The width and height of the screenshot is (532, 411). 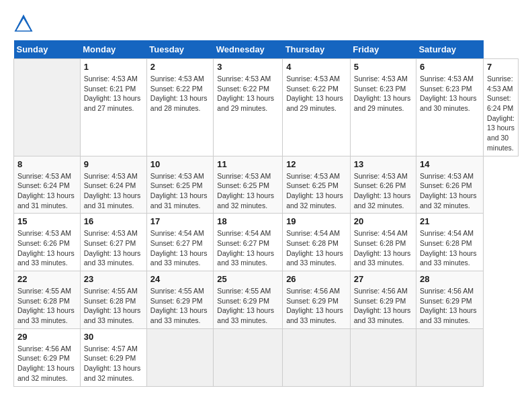 I want to click on week-row-4: 22Sunrise: 4:55 AMSunset: 6:28 PMDayligh…, so click(x=266, y=300).